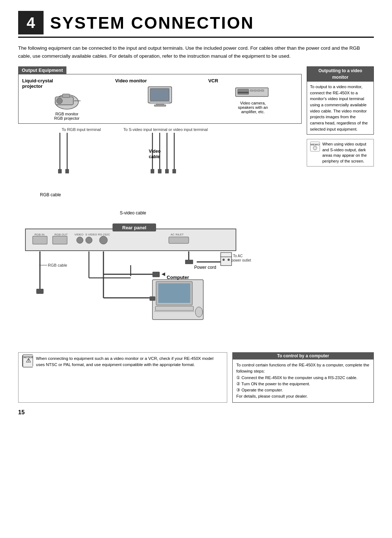 The width and height of the screenshot is (392, 538). I want to click on svg-text: To AC, so click(238, 256).